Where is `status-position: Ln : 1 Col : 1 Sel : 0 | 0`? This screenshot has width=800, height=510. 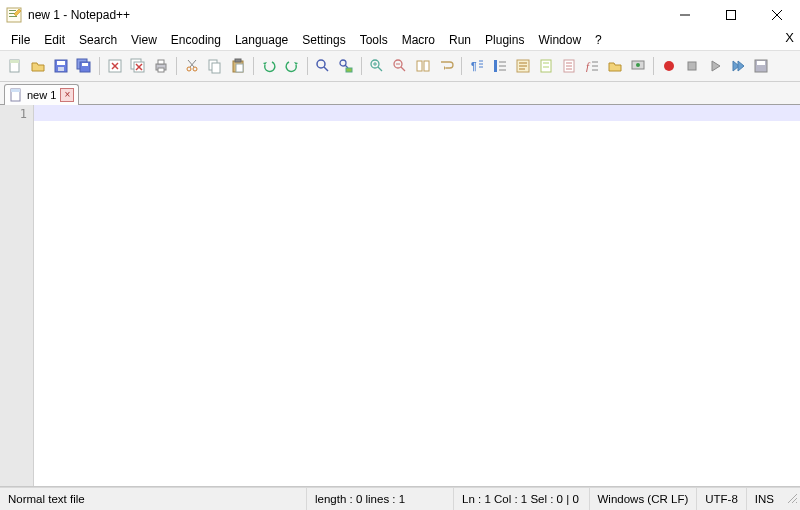 status-position: Ln : 1 Col : 1 Sel : 0 | 0 is located at coordinates (522, 499).